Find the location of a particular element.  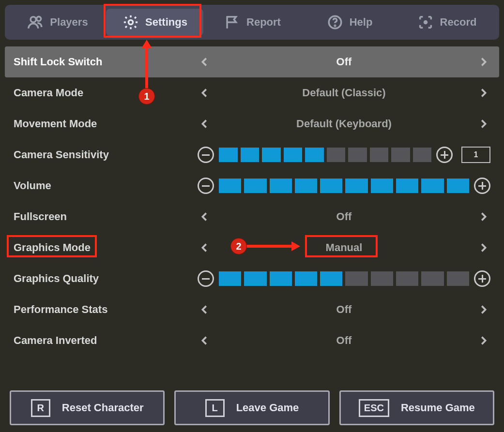

sensitivity-number: 1 is located at coordinates (476, 155).